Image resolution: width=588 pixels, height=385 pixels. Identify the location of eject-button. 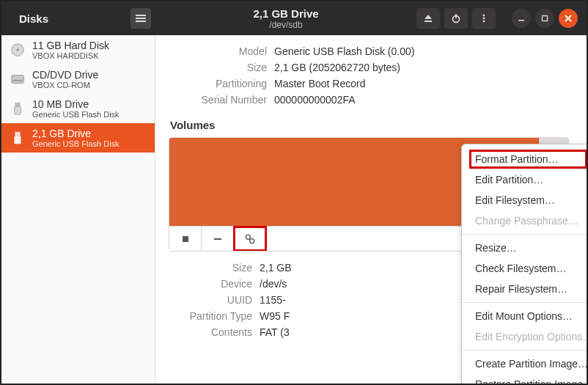
(428, 18).